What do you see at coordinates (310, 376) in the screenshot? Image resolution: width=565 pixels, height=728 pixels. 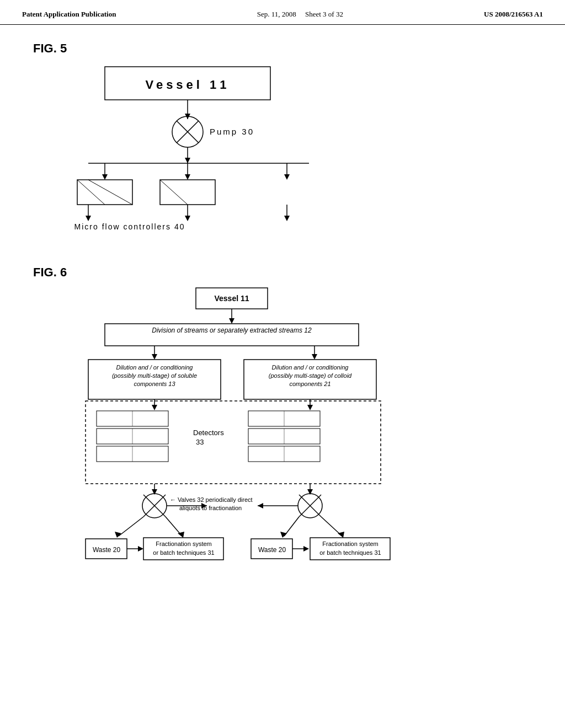 I see `svg-text:(possibly multi-stage) of coll: (possibly multi-stage) of colloid` at bounding box center [310, 376].